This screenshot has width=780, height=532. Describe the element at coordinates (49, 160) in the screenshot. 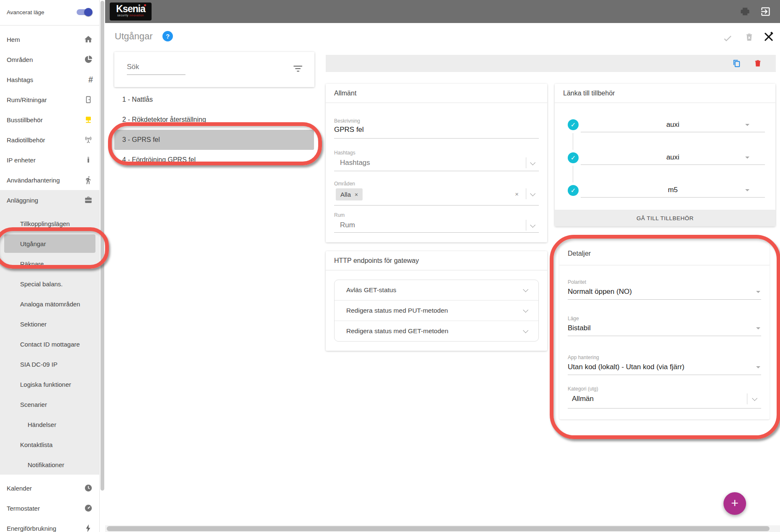

I see `sidebar-item-ip-enheter: IP enheter` at that location.